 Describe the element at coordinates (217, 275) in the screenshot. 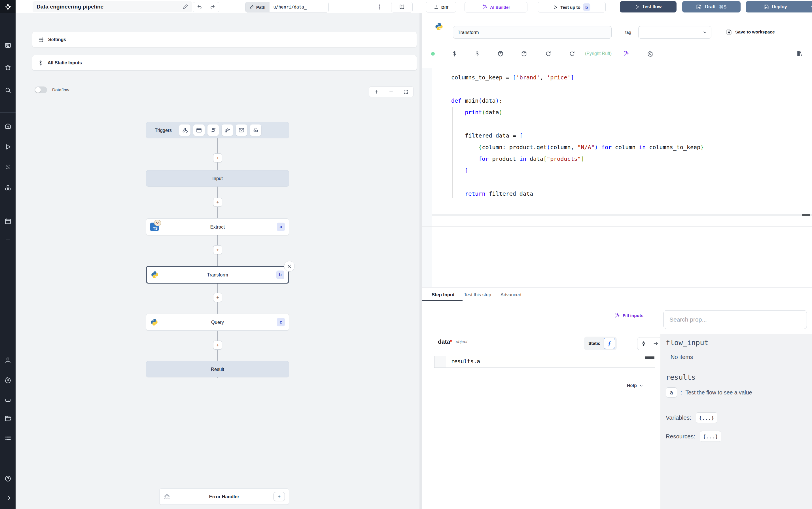

I see `transform-node: Transform b` at that location.